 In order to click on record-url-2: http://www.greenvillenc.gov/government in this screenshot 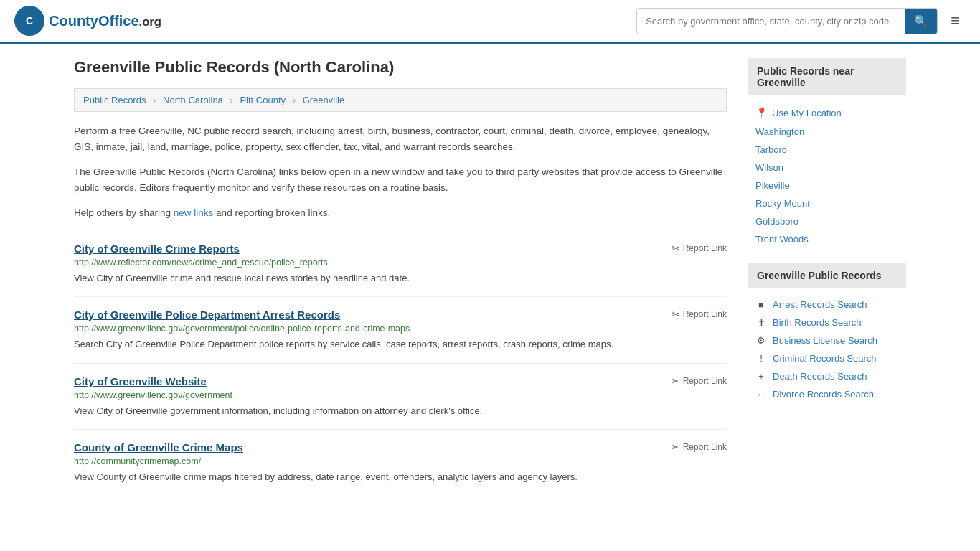, I will do `click(400, 395)`.